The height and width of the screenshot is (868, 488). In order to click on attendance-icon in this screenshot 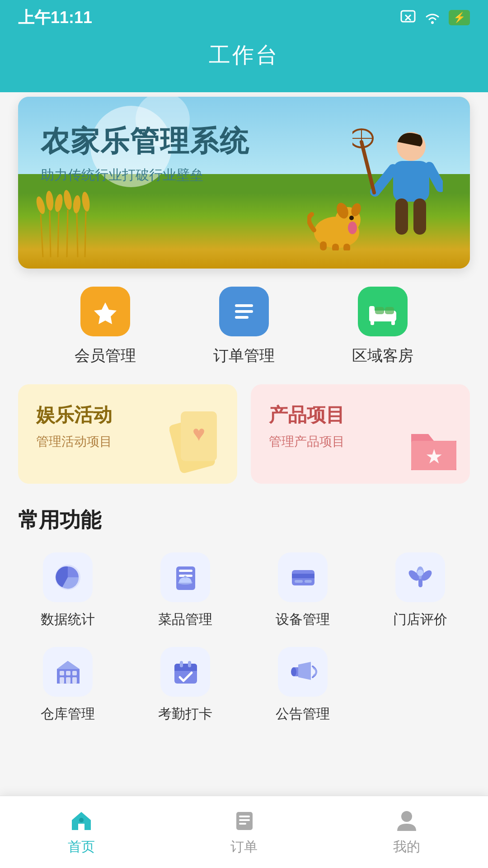, I will do `click(185, 672)`.